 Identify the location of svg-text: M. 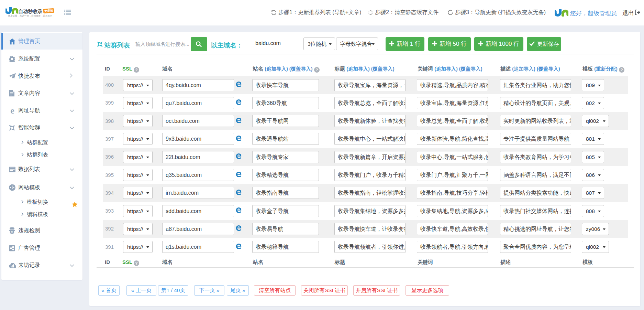
(12, 232).